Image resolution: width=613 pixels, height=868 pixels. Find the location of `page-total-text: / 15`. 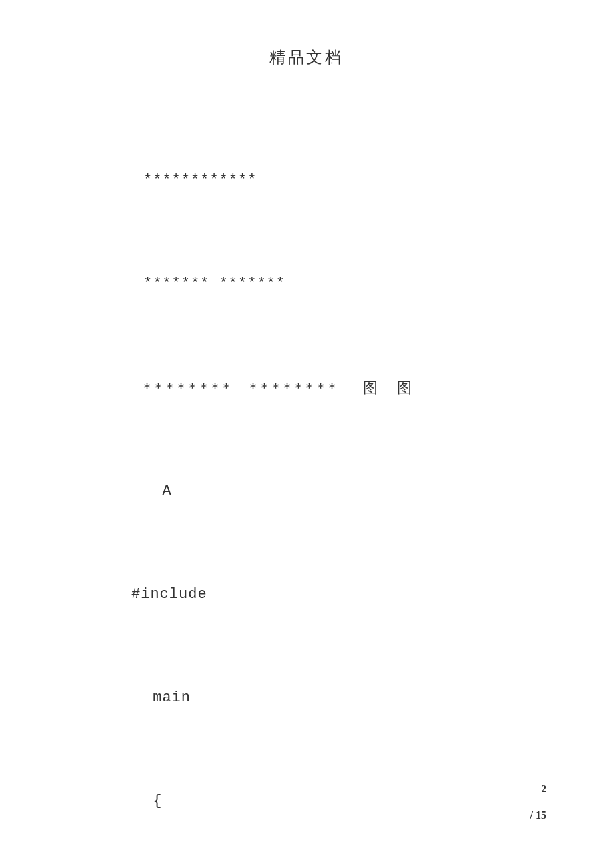

page-total-text: / 15 is located at coordinates (538, 815).